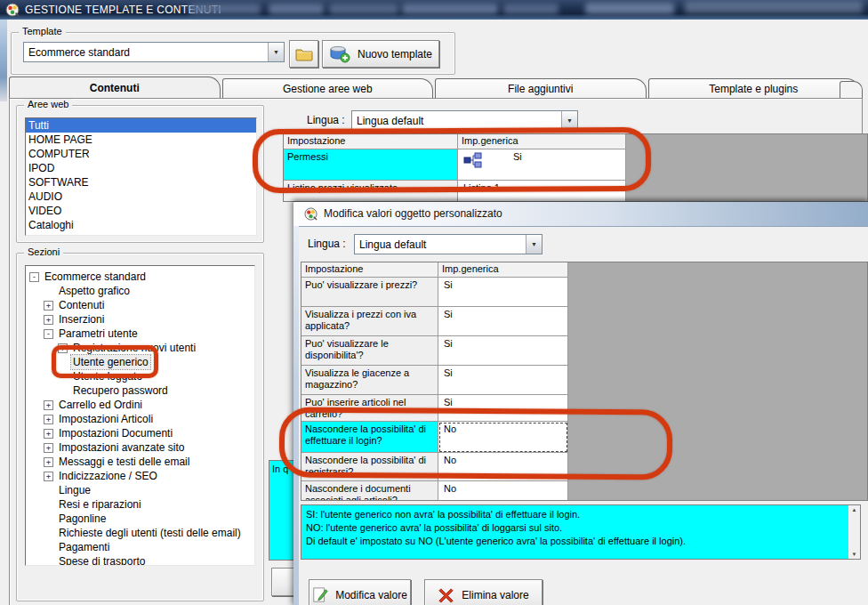 This screenshot has height=605, width=868. I want to click on tree-item-label: Pagamenti, so click(84, 547).